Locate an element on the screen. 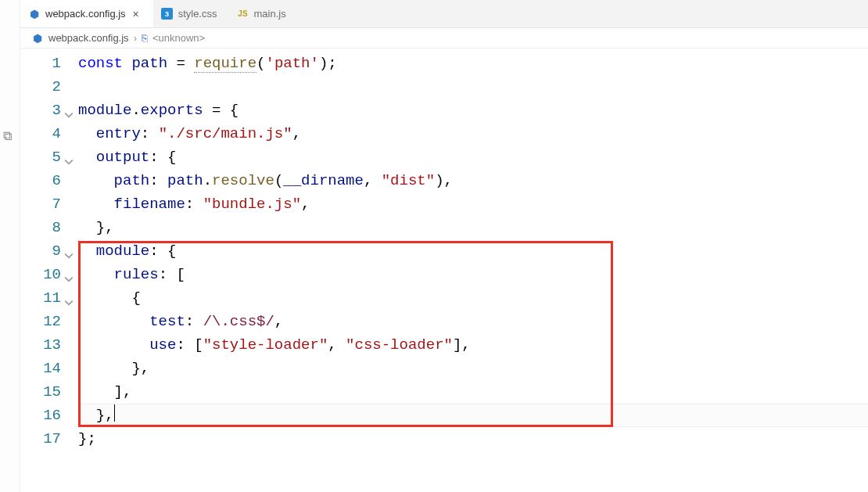  line-number: 15 is located at coordinates (41, 392).